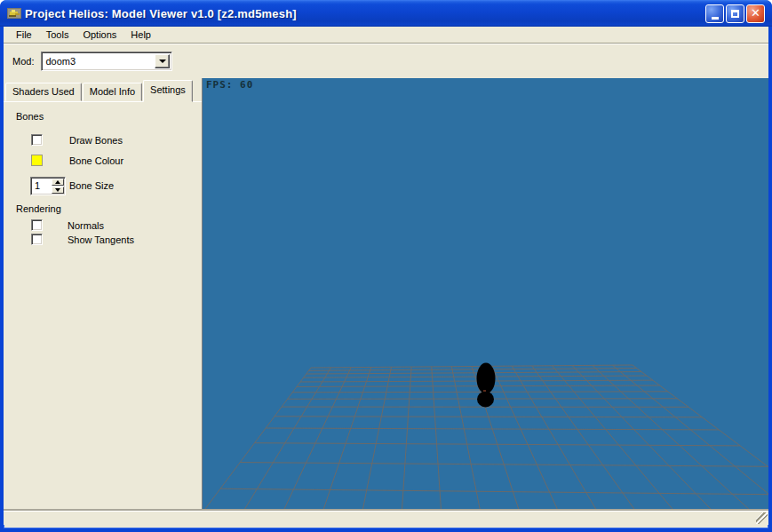  Describe the element at coordinates (58, 182) in the screenshot. I see `bone-size-up-button` at that location.